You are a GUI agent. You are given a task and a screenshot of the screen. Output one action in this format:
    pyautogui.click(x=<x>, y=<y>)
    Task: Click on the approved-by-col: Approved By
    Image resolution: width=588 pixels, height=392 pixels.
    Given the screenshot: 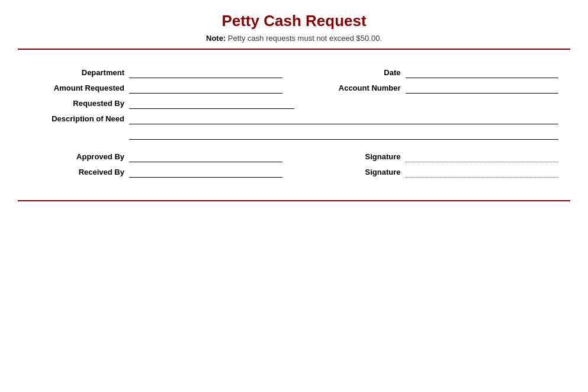 What is the action you would take?
    pyautogui.click(x=156, y=157)
    